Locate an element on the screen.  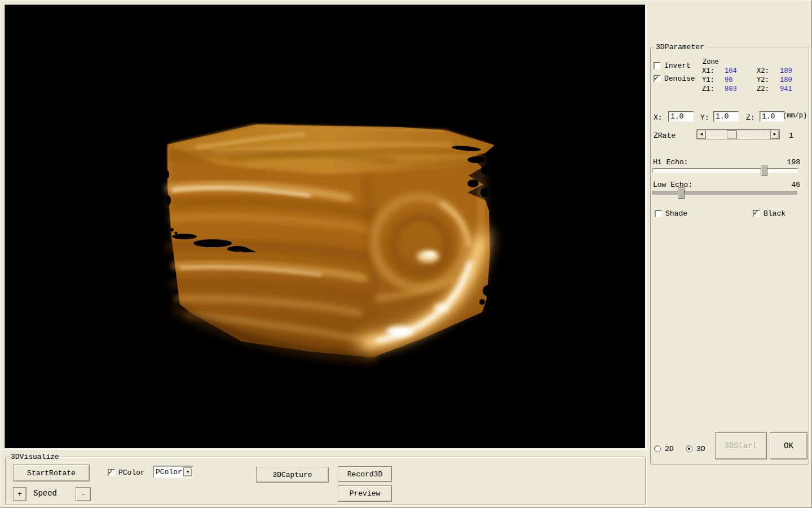
scale-unit-label: (mm/p) is located at coordinates (795, 116).